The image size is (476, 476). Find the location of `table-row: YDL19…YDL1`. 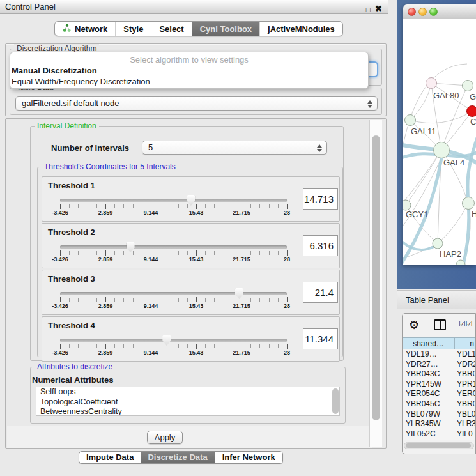

table-row: YDL19…YDL1 is located at coordinates (439, 355).